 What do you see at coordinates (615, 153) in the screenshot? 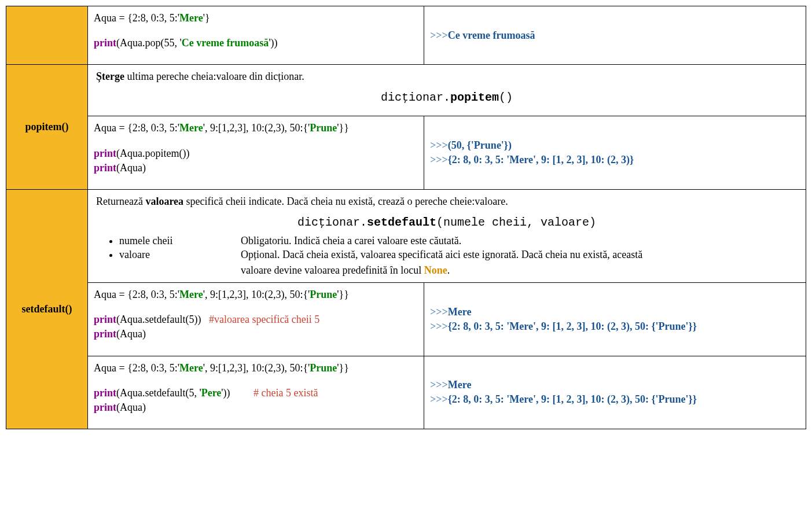
I see `output-cell: >>>(50, {'Prune'}) >>>{2: 8, 0: 3, 5: 'M…` at bounding box center [615, 153].